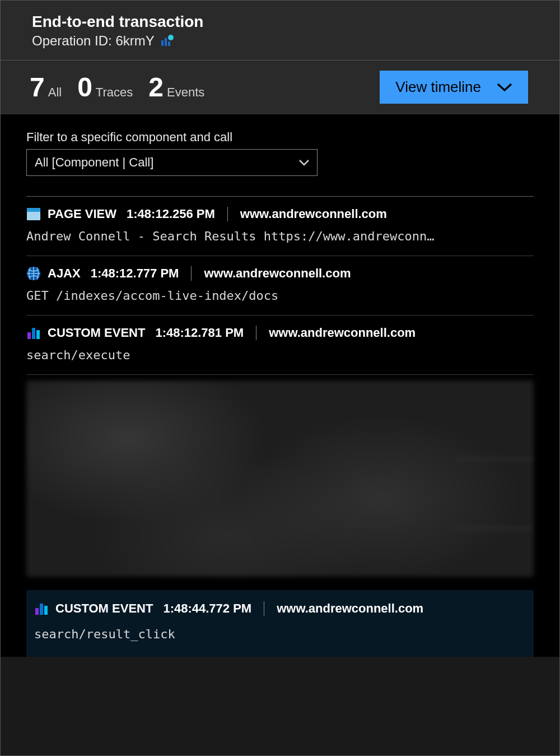 The image size is (560, 756). Describe the element at coordinates (167, 41) in the screenshot. I see `app-insights-icon` at that location.